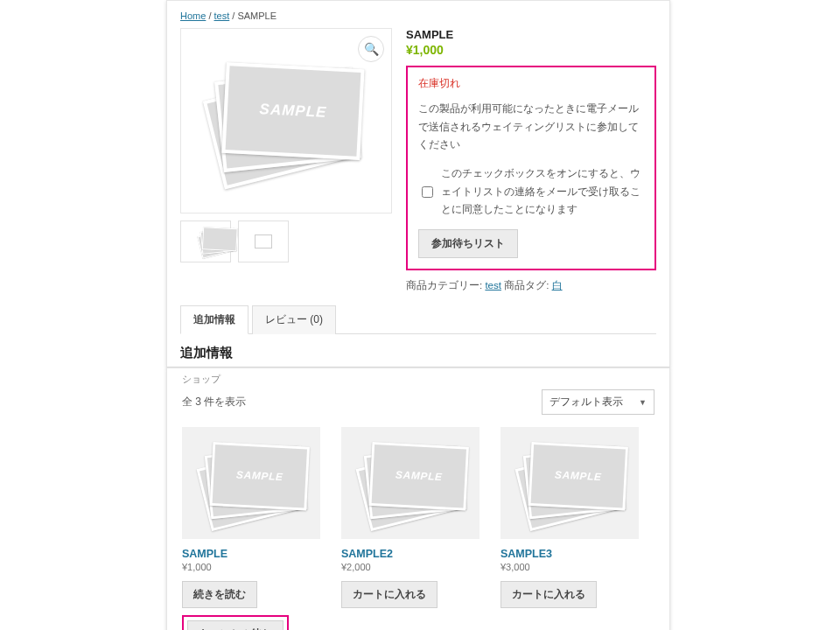 The height and width of the screenshot is (630, 840). Describe the element at coordinates (251, 528) in the screenshot. I see `product-card: SAMPLE SAMPLE ¥1,000 続きを読む キャンセル待ち` at that location.